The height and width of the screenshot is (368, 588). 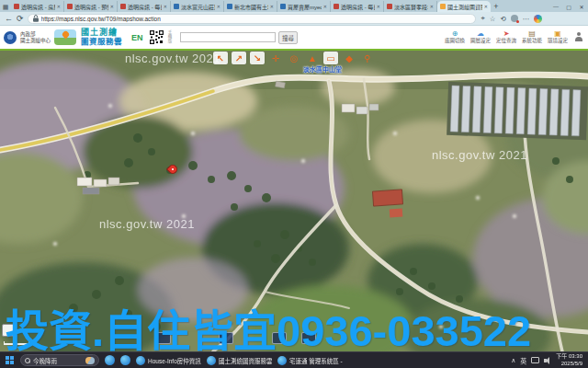 What do you see at coordinates (257, 58) in the screenshot?
I see `pan-southeast-icon: ↘` at bounding box center [257, 58].